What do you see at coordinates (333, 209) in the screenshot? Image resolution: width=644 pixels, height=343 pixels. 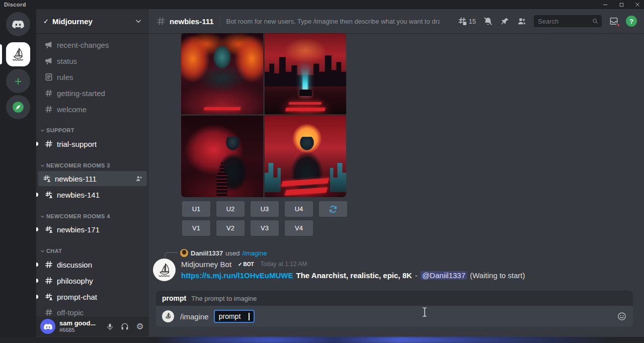 I see `reroll-button` at bounding box center [333, 209].